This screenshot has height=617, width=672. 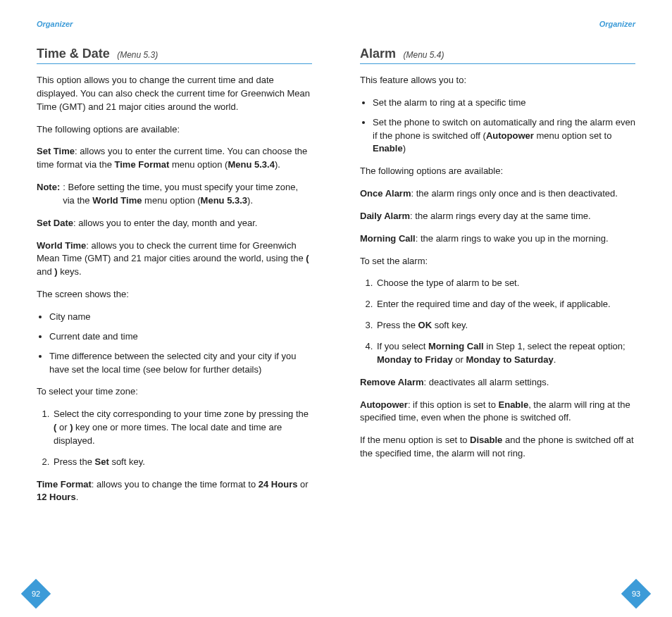 I want to click on header-right: Organizer, so click(x=497, y=24).